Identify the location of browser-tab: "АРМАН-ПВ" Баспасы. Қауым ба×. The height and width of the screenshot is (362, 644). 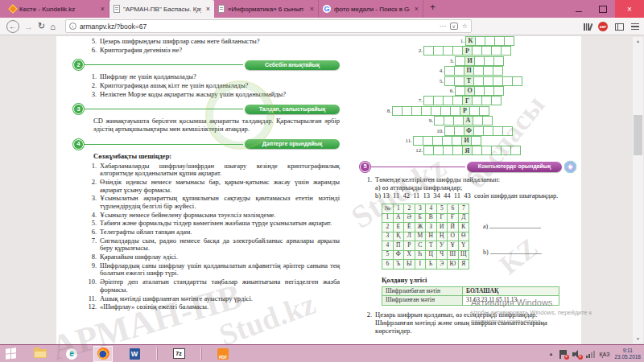
(162, 9).